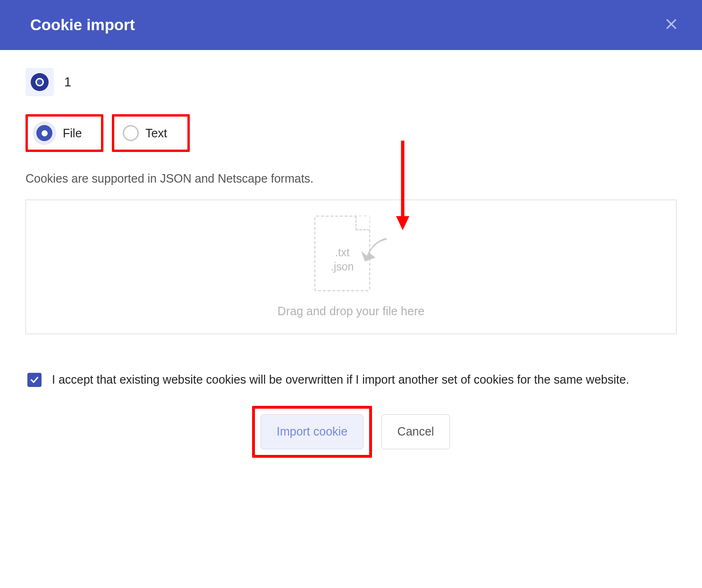 The width and height of the screenshot is (702, 588). I want to click on browser-profile-icon, so click(40, 82).